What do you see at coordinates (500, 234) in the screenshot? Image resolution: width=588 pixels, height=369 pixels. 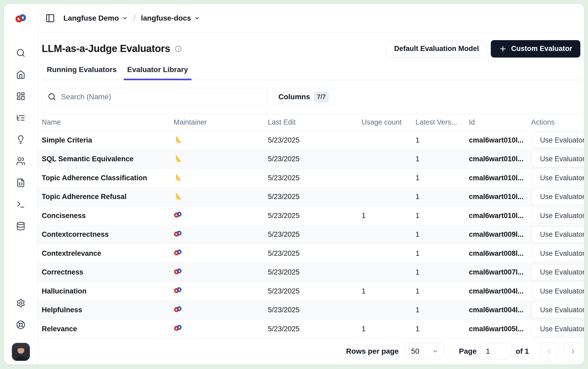 I see `id-cell: cmal6wart009l...` at bounding box center [500, 234].